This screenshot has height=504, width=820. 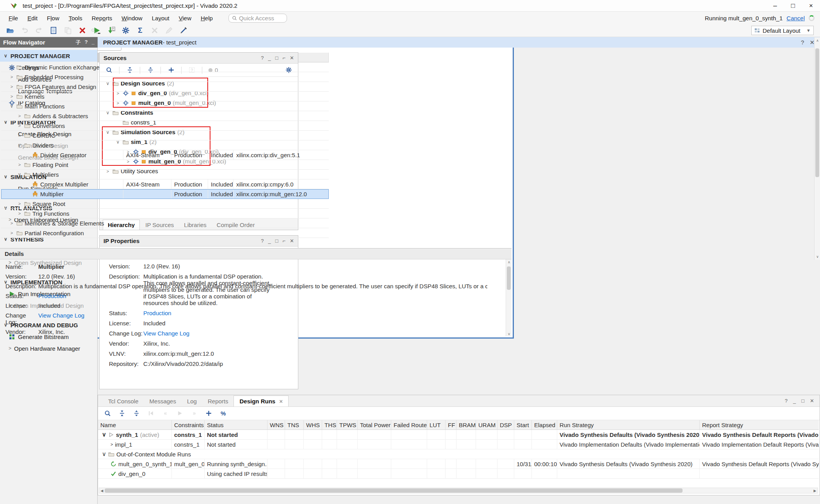 What do you see at coordinates (102, 18) in the screenshot?
I see `menu-reports: Reports` at bounding box center [102, 18].